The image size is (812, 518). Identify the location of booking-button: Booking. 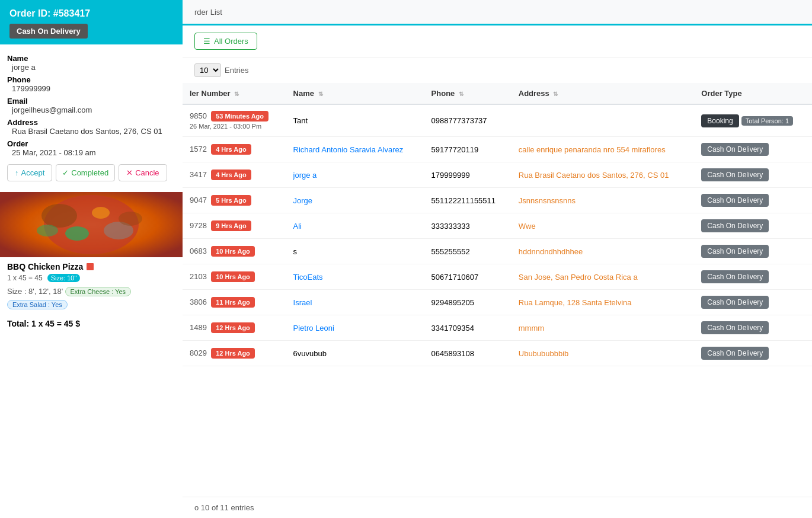
(720, 121).